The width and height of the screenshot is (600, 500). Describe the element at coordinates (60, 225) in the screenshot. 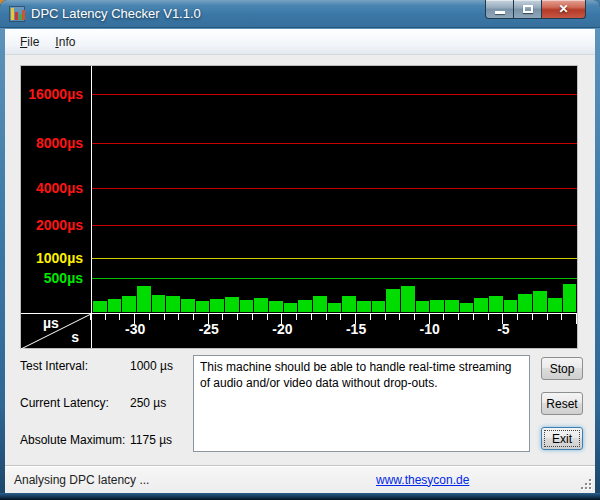

I see `y-axis-label: 2000µs` at that location.